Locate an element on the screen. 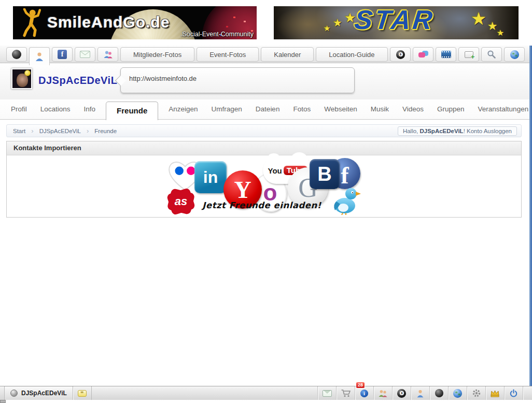  subnav-profil: Profil is located at coordinates (19, 109).